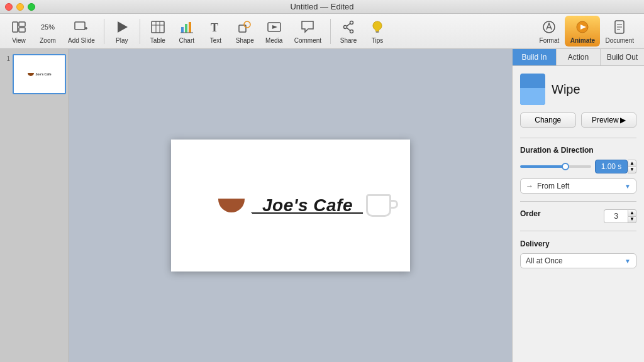 This screenshot has height=362, width=644. I want to click on divider-after-direction, so click(579, 201).